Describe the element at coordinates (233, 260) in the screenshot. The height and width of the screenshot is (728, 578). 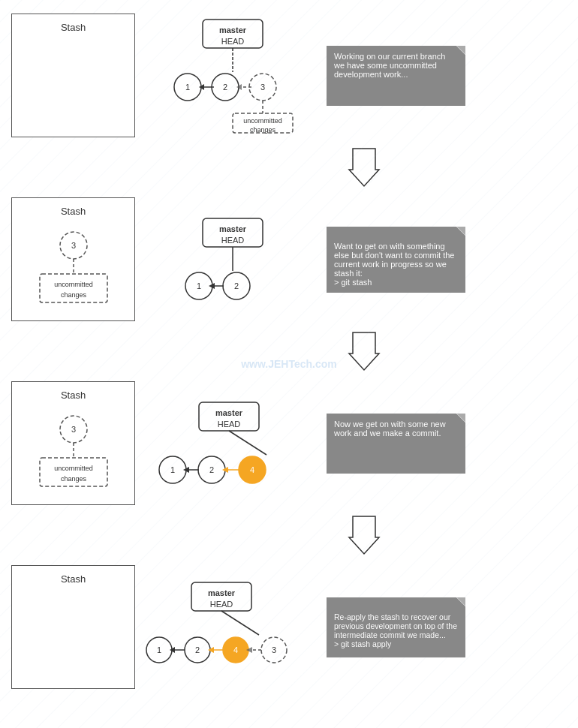
I see `diagram-2: master HEAD 1 2` at that location.